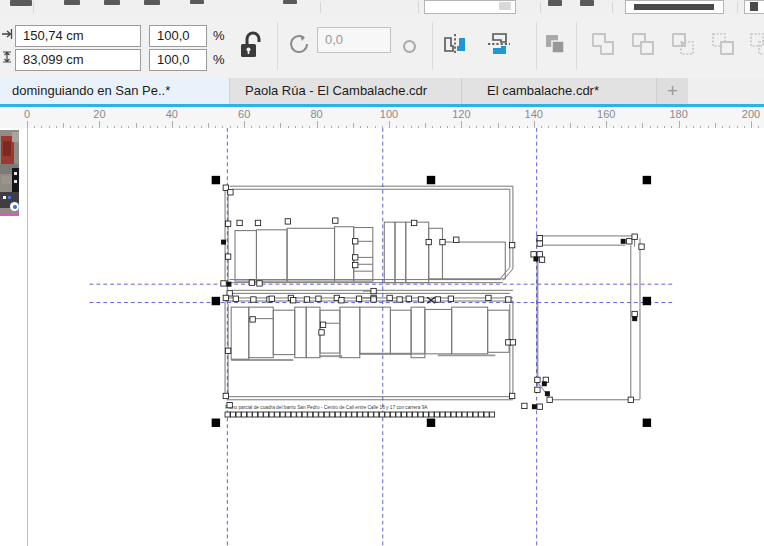  I want to click on tab-dominguiando: dominguiando en San Pe..*, so click(115, 91).